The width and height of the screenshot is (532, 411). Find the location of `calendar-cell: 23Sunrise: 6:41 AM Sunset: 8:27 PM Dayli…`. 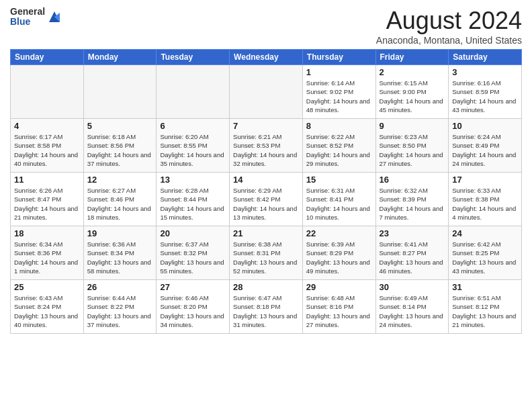

calendar-cell: 23Sunrise: 6:41 AM Sunset: 8:27 PM Dayli… is located at coordinates (412, 253).